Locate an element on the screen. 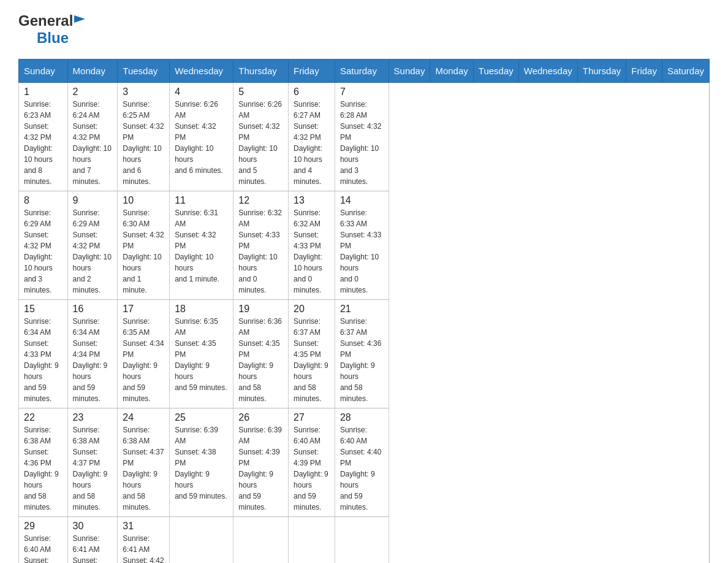 This screenshot has height=563, width=728. day-number: 9 is located at coordinates (93, 201).